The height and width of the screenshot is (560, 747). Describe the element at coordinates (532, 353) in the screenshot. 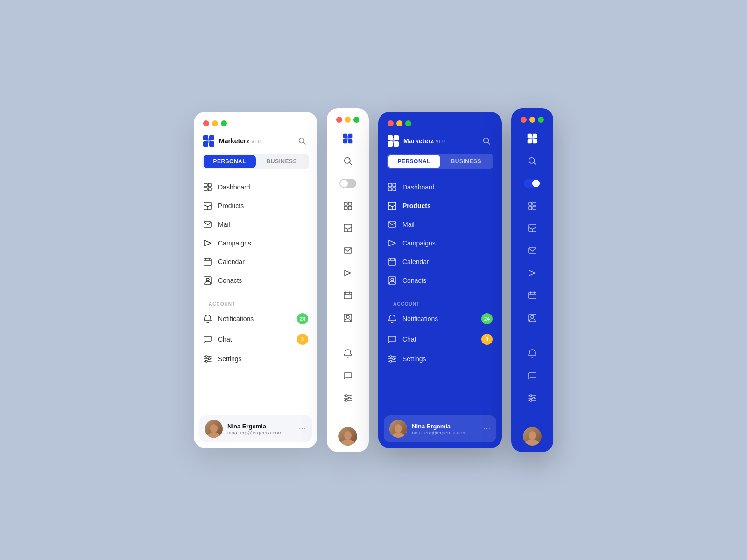

I see `dark-narrow-notifications` at that location.